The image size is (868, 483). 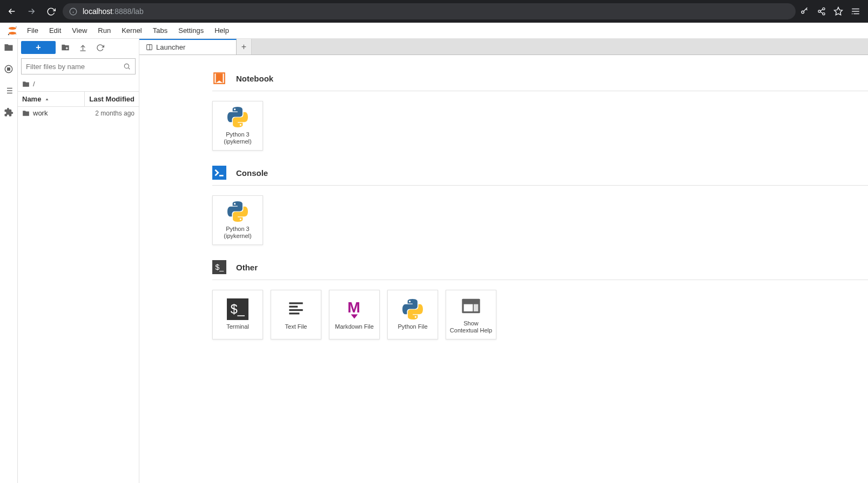 I want to click on new-tab-button: +, so click(x=244, y=46).